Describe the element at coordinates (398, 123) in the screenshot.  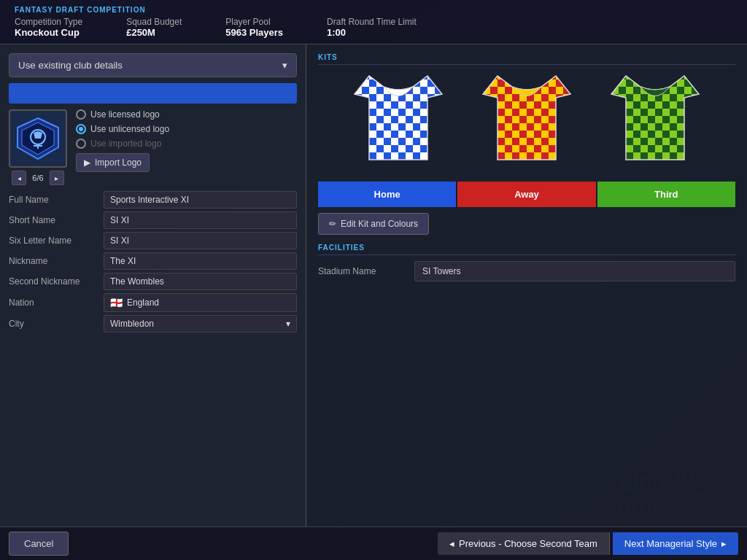
I see `home-kit-shirt` at that location.